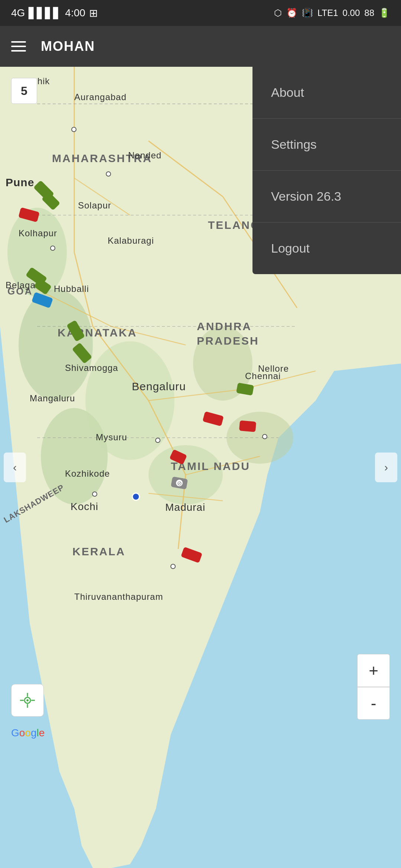 The height and width of the screenshot is (868, 401). Describe the element at coordinates (374, 670) in the screenshot. I see `zoom-in-button: +` at that location.